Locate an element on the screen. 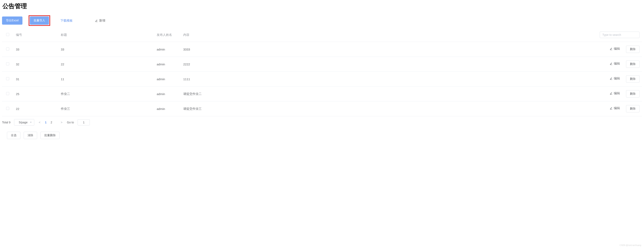  page-size-select: 5/page is located at coordinates (24, 122).